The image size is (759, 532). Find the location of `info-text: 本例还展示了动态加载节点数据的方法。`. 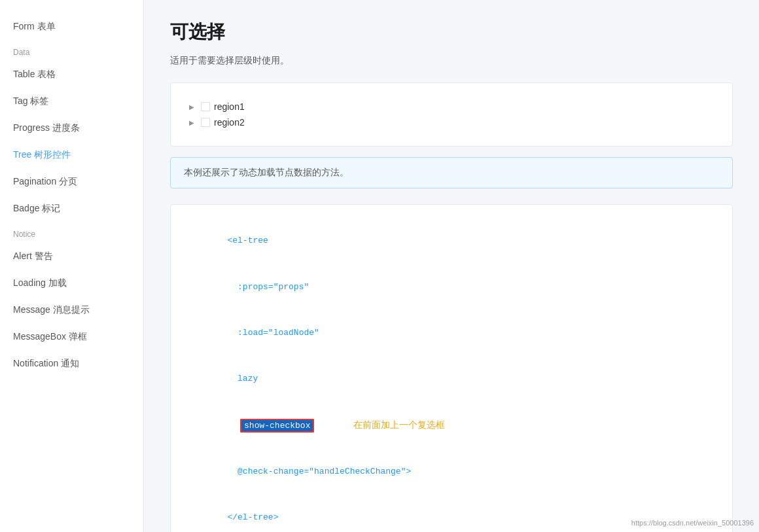

info-text: 本例还展示了动态加载节点数据的方法。 is located at coordinates (266, 172).